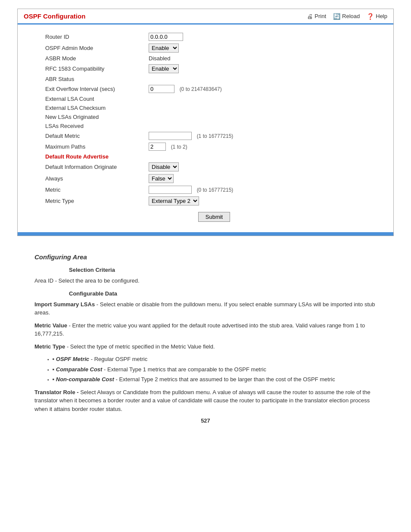 The height and width of the screenshot is (532, 411). Describe the element at coordinates (95, 190) in the screenshot. I see `metric-label: Metric` at that location.